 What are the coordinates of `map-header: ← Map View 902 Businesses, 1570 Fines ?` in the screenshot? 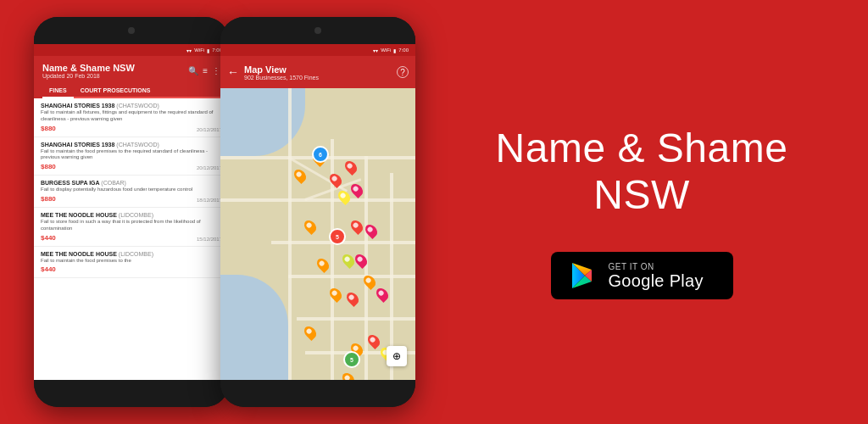 It's located at (318, 72).